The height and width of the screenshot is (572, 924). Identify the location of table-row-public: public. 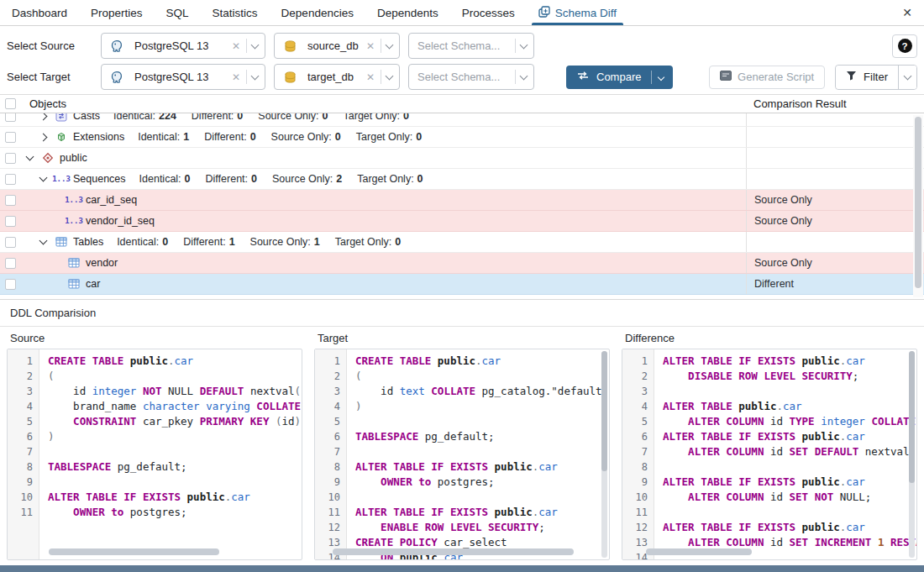
(462, 158).